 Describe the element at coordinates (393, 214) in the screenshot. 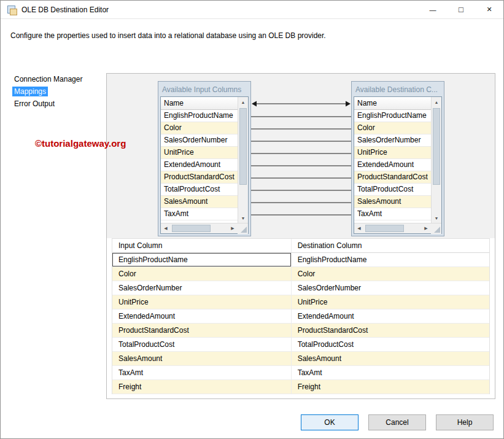

I see `destination-column-item: TaxAmt` at that location.